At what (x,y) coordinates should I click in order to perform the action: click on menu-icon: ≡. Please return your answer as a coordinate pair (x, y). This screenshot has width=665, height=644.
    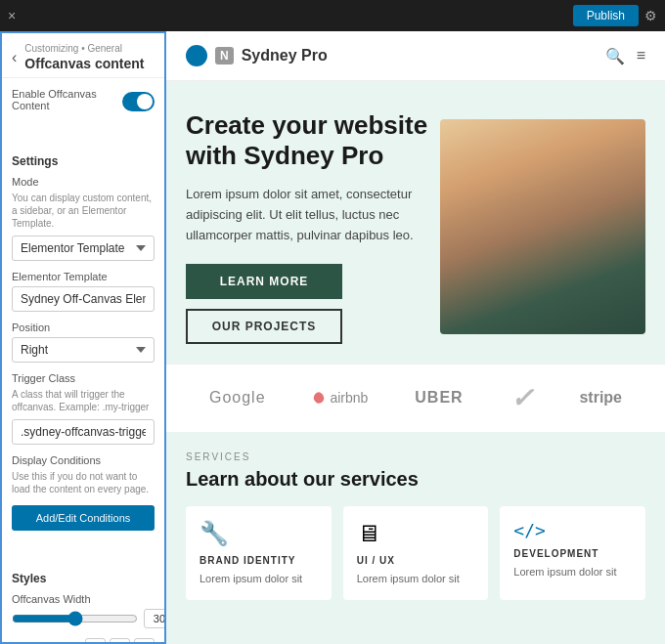
    Looking at the image, I should click on (642, 57).